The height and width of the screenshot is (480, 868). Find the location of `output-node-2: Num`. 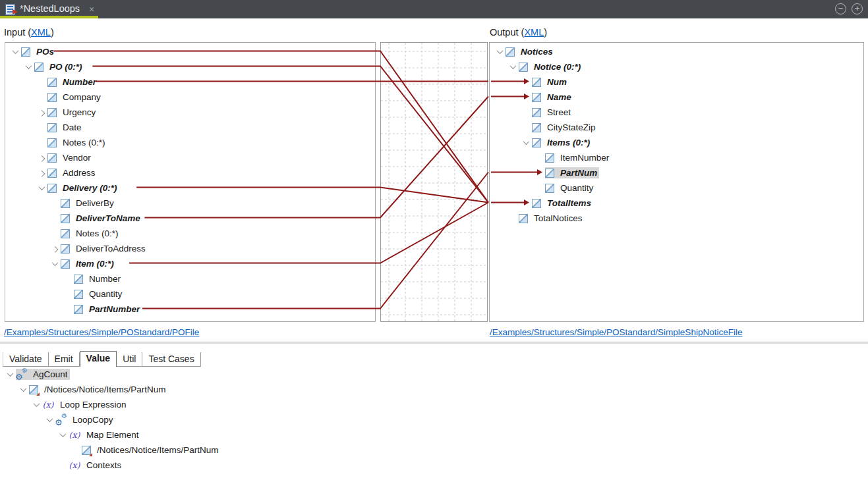

output-node-2: Num is located at coordinates (676, 82).